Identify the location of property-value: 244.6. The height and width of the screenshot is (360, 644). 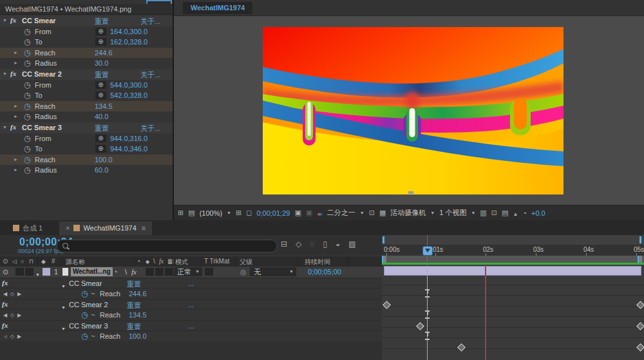
(104, 53).